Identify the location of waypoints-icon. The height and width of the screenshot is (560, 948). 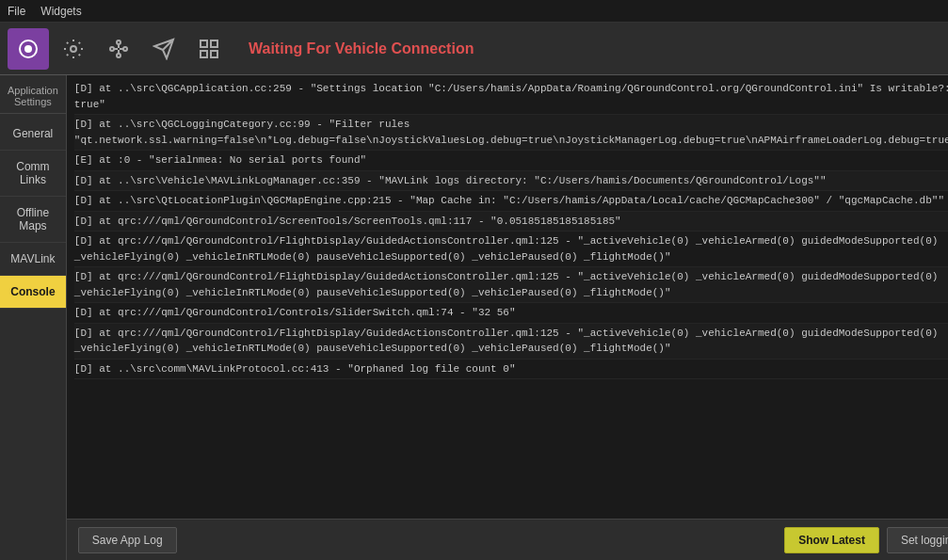
(119, 49).